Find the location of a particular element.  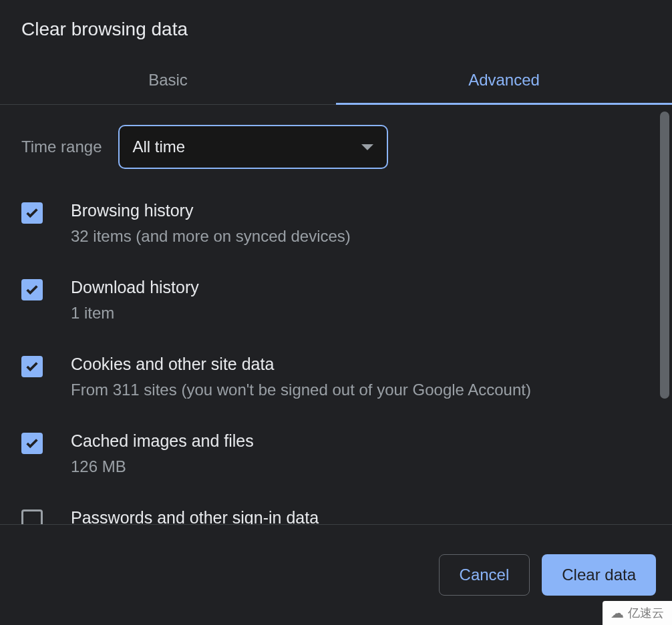

watermark-text: 亿速云 is located at coordinates (646, 613).